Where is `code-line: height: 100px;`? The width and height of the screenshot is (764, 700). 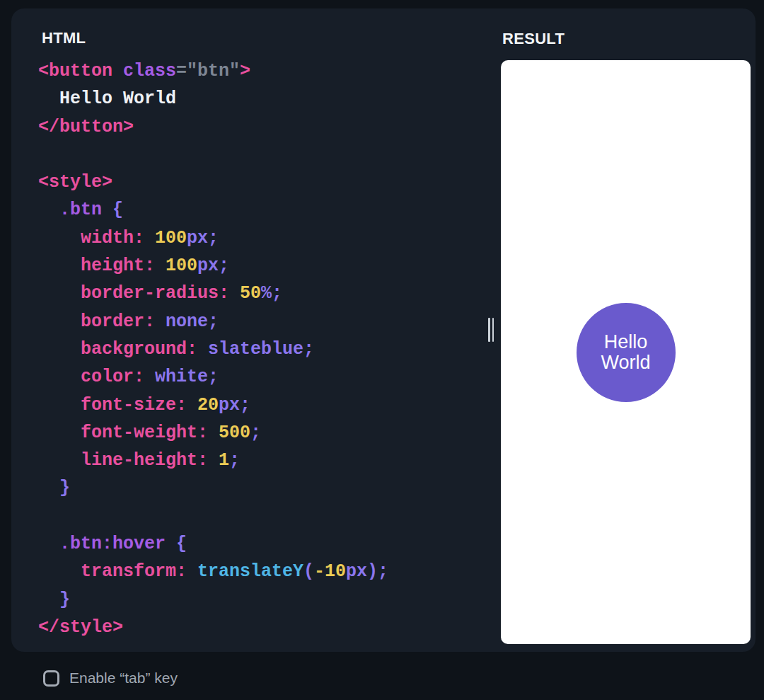 code-line: height: 100px; is located at coordinates (250, 266).